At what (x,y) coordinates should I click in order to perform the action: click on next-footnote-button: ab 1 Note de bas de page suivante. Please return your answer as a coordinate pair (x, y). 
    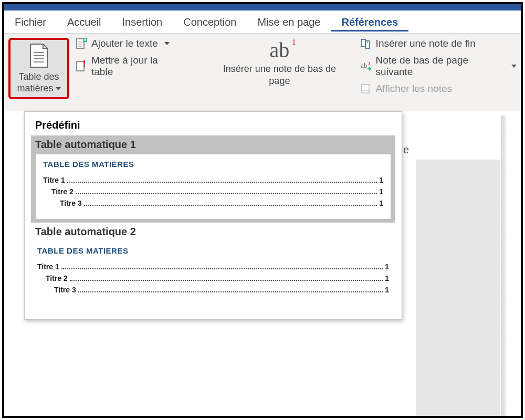
    Looking at the image, I should click on (438, 66).